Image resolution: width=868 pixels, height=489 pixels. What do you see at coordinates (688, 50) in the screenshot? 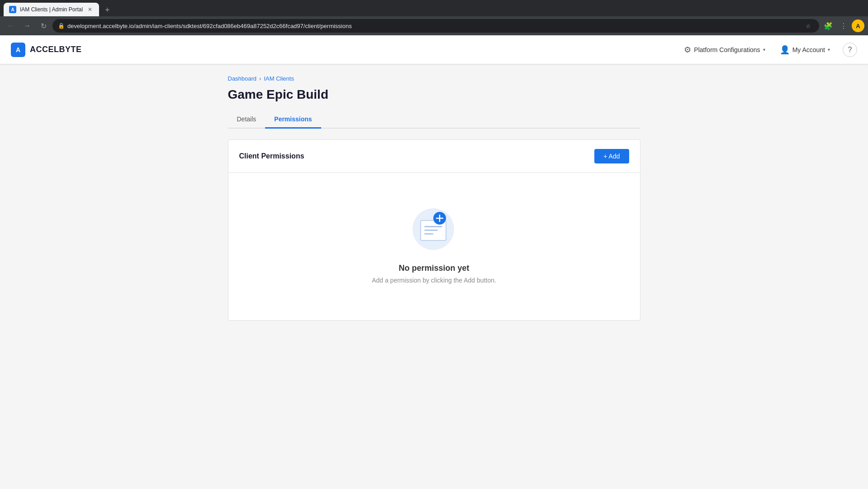
I see `gear-icon: ⚙` at bounding box center [688, 50].